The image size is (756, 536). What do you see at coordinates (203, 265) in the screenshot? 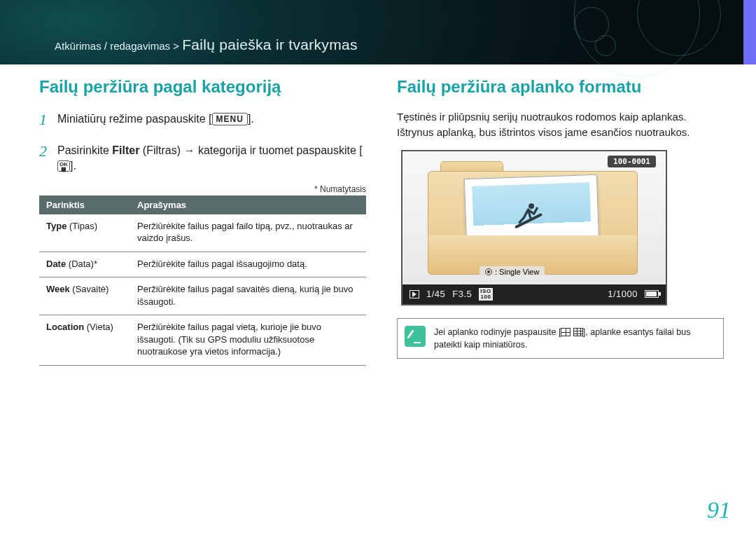
I see `table-row: Date (Data)* Peržiūrėkite failus pagal i…` at bounding box center [203, 265].